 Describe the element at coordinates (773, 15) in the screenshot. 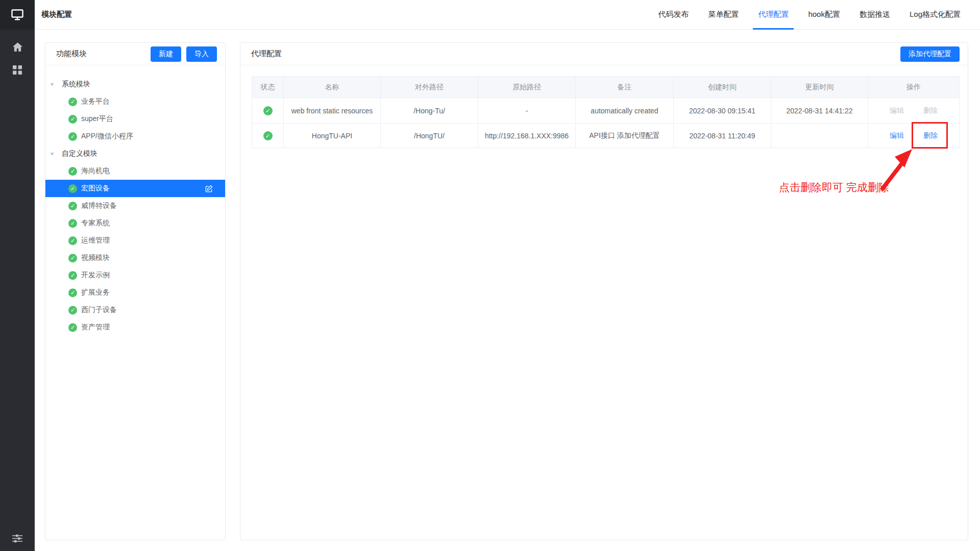

I see `tab-proxy-config: 代理配置` at that location.